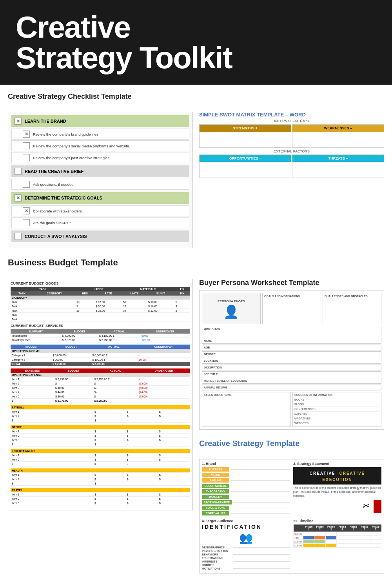 The image size is (392, 588). What do you see at coordinates (80, 332) in the screenshot?
I see `th-budget: BUDGET` at bounding box center [80, 332].